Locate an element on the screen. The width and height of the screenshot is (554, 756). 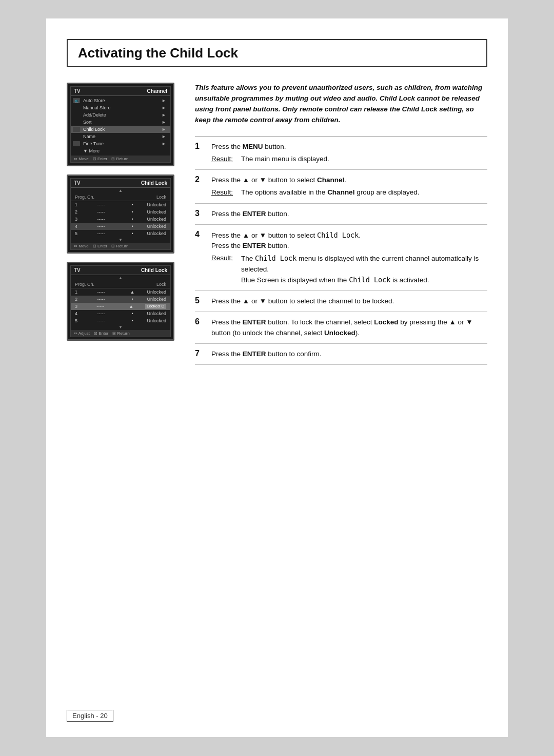
childlock-row-2-4: 4 ----- • Unlocked is located at coordinates (121, 226).